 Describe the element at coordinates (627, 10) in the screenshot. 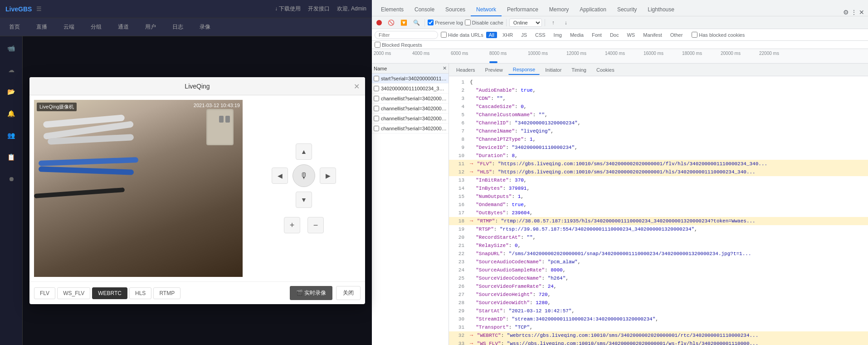

I see `tab-security: Security` at that location.